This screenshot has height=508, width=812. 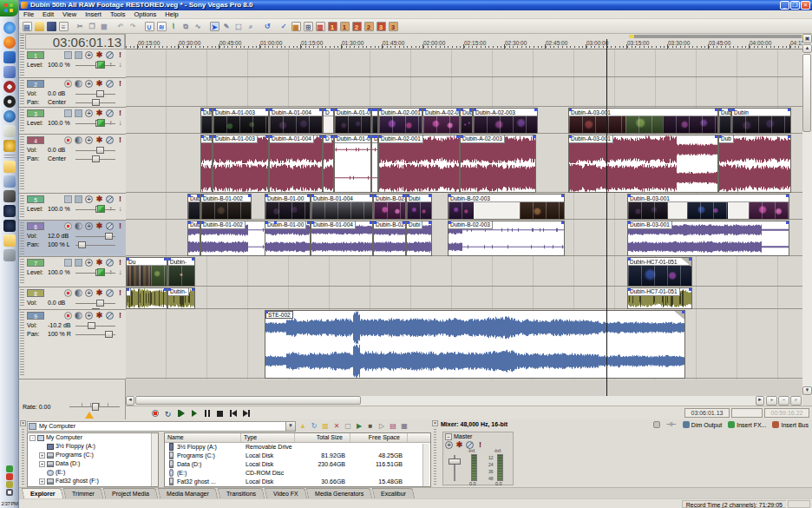 I want to click on audio-event: Dubin-B-01-00, so click(x=288, y=238).